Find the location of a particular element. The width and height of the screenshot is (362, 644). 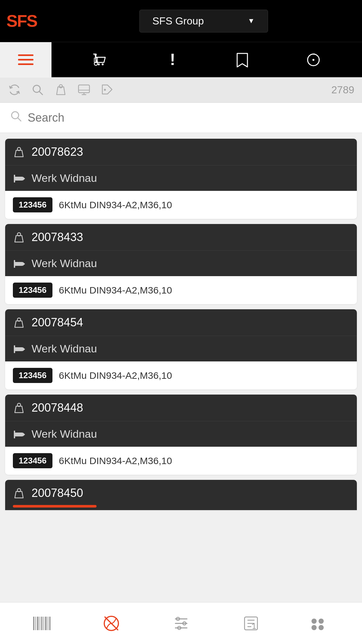

card-id-row: 20078623 is located at coordinates (181, 152).